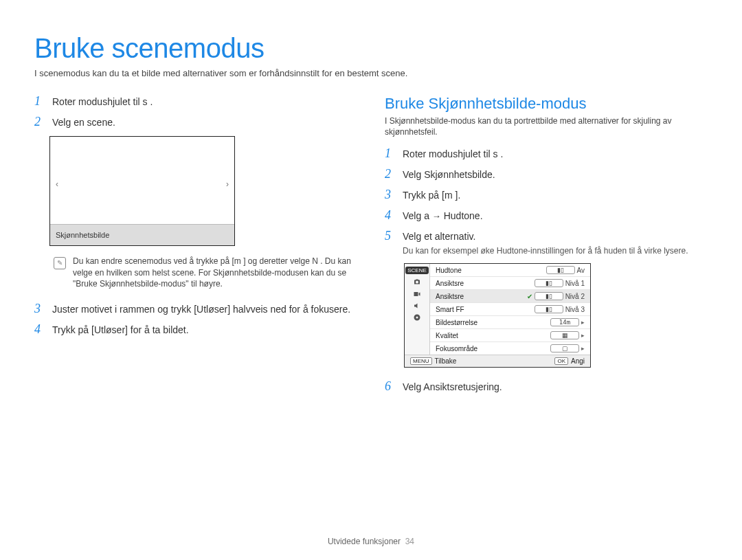 The image size is (742, 560). Describe the element at coordinates (510, 323) in the screenshot. I see `menu-row: Bildestørrelse 14m▸` at that location.